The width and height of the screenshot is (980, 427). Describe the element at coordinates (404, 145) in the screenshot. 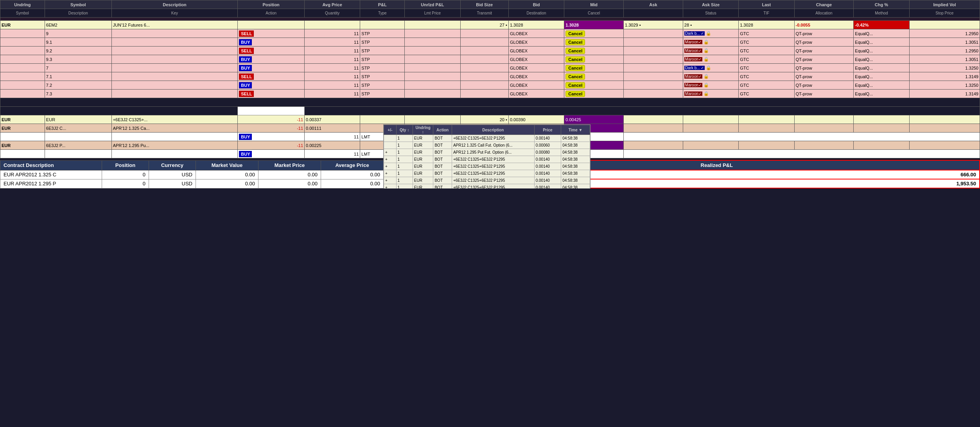

I see `popup-cell-qty: 1` at that location.